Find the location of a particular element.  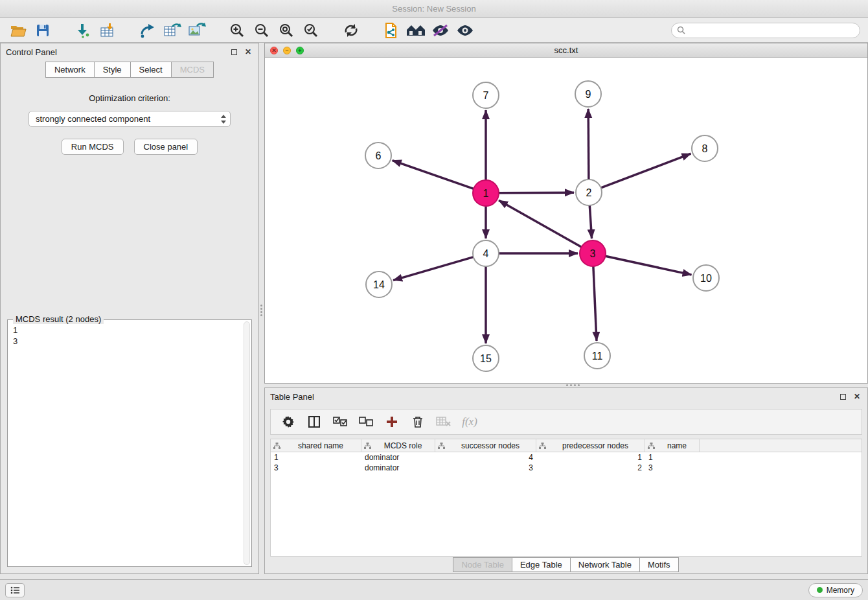

import-table-icon is located at coordinates (108, 30).